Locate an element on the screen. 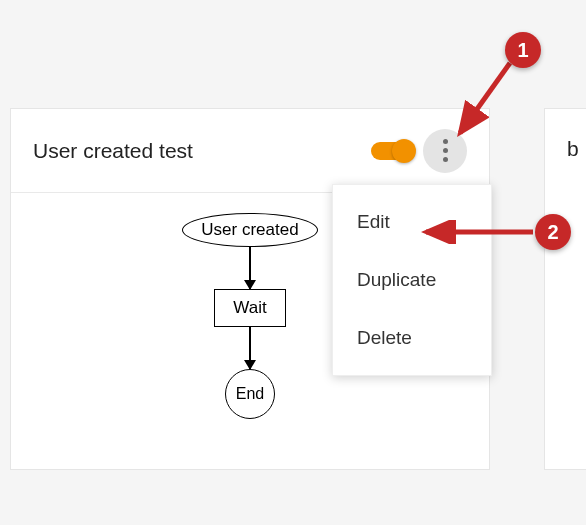  annotation-step-1: 1 is located at coordinates (523, 50).